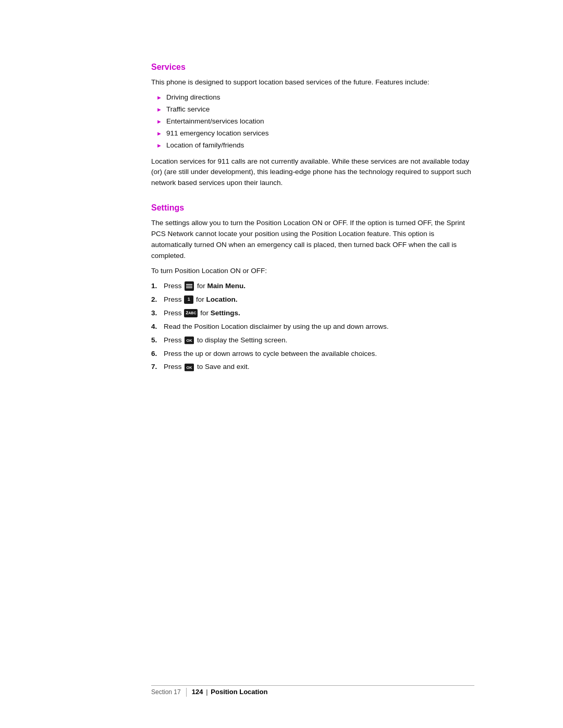  Describe the element at coordinates (315, 146) in the screenshot. I see `list-item: ► Location of family/friends` at that location.